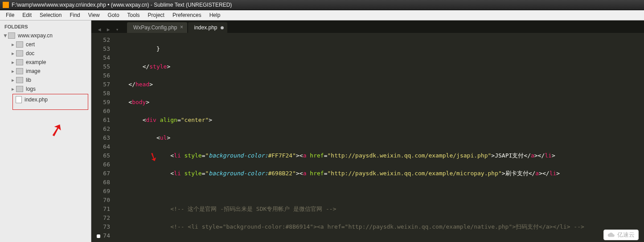 This screenshot has width=644, height=242. Describe the element at coordinates (10, 15) in the screenshot. I see `menu-file: File` at that location.